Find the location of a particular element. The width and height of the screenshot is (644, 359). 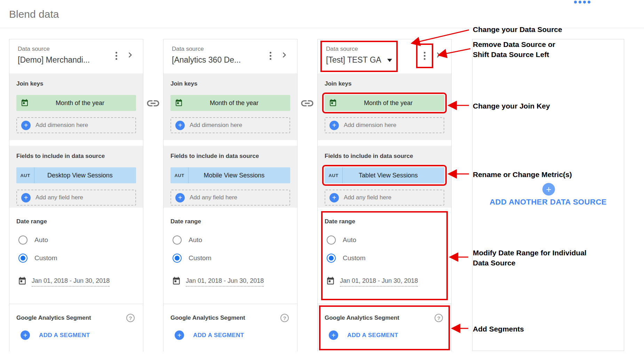

data-source-name: [Analytics 360 De... is located at coordinates (206, 60).